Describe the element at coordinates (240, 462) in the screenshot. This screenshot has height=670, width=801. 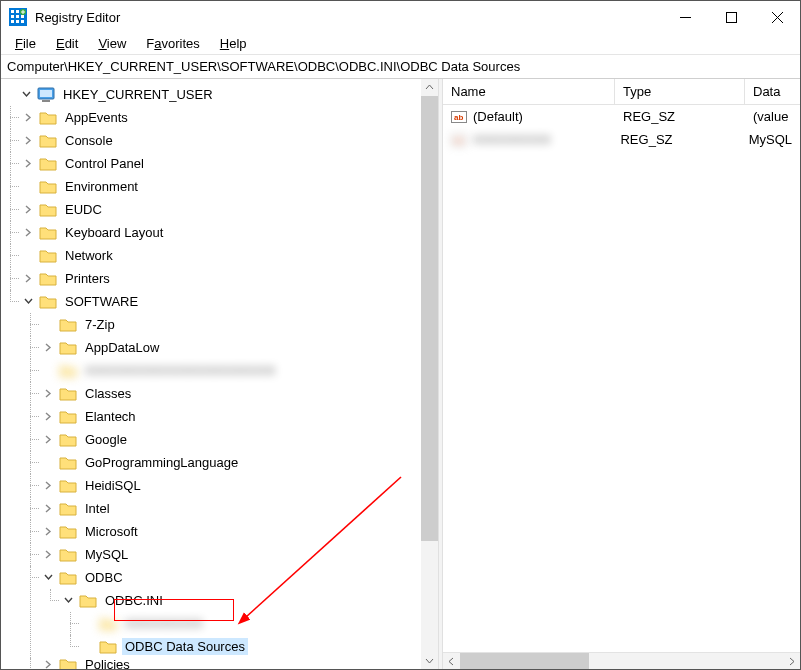
I see `tree-item: GoProgrammingLanguage` at that location.